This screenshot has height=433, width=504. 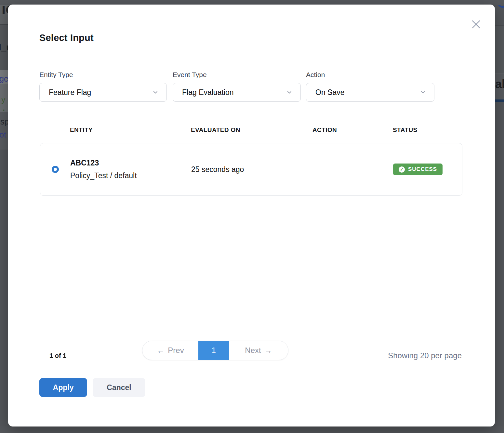 I want to click on dimmed-background-top-bar, so click(x=252, y=3).